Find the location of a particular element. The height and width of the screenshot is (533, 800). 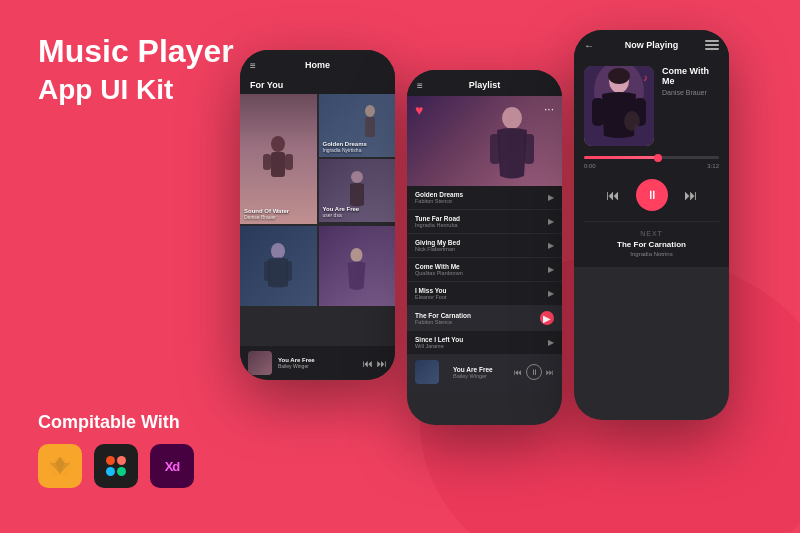

pl-play-6: ▶ is located at coordinates (551, 342).